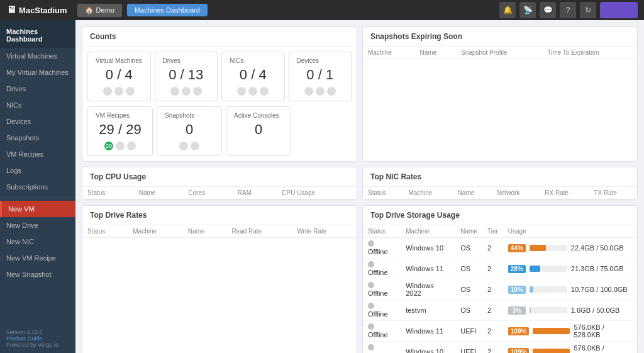 Image resolution: width=644 pixels, height=353 pixels. What do you see at coordinates (219, 215) in the screenshot?
I see `drive-rates-title: Top Drive Rates` at bounding box center [219, 215].